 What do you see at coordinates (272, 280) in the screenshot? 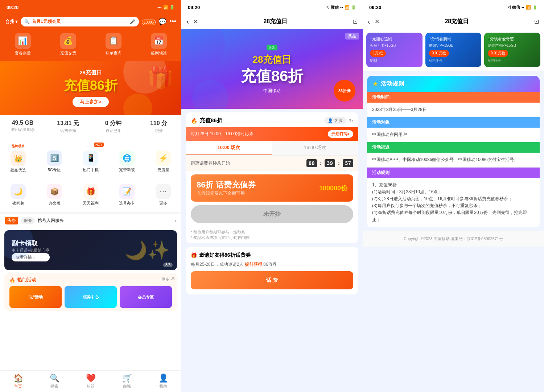
I see `invite-button: 话 费` at bounding box center [272, 280].